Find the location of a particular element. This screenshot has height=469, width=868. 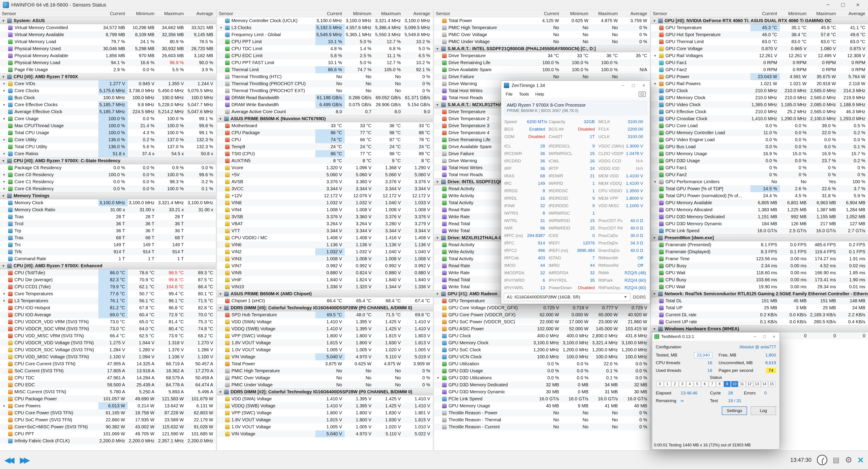

sensor-row: GPU SoC Power (VDDCR_SOC)22.000 W17.000 … is located at coordinates (542, 322).